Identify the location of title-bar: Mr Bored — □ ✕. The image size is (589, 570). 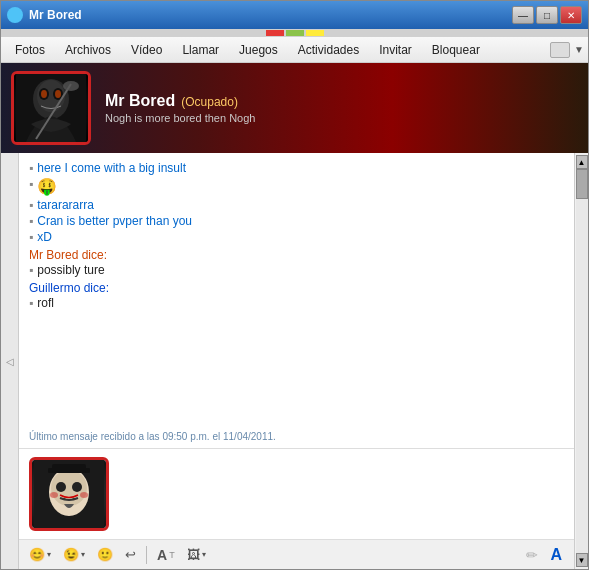
(294, 15).